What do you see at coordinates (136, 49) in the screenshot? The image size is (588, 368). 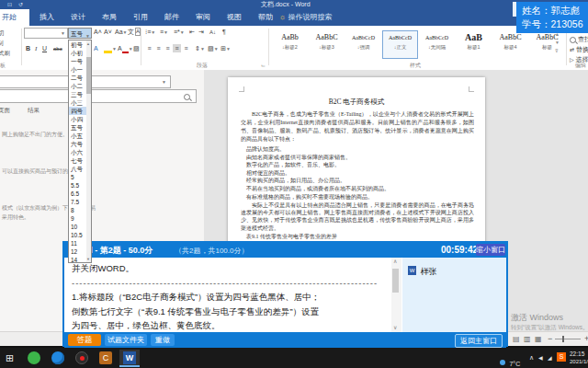 I see `character-shading-button: ▨` at bounding box center [136, 49].